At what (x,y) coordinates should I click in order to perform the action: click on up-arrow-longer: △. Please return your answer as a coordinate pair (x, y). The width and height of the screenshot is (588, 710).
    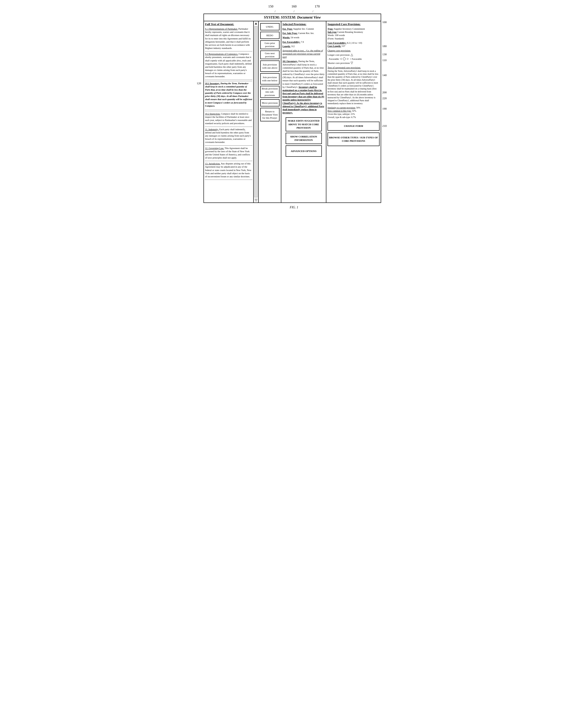
    Looking at the image, I should click on (352, 55).